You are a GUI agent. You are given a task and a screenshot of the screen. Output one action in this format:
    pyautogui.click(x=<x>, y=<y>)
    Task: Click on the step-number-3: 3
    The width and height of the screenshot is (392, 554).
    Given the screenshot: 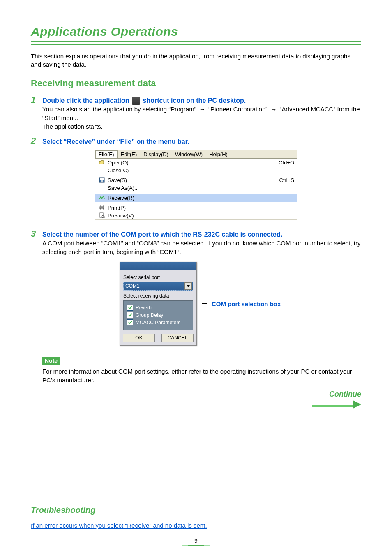 What is the action you would take?
    pyautogui.click(x=35, y=234)
    